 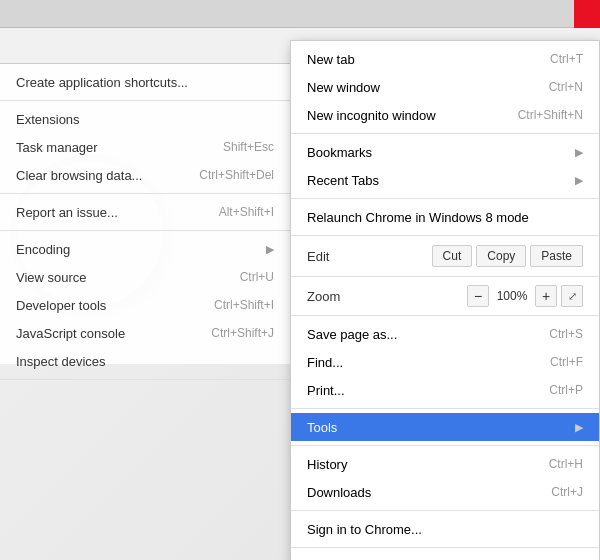 What do you see at coordinates (566, 464) in the screenshot?
I see `menu-shortcut: Ctrl+H` at bounding box center [566, 464].